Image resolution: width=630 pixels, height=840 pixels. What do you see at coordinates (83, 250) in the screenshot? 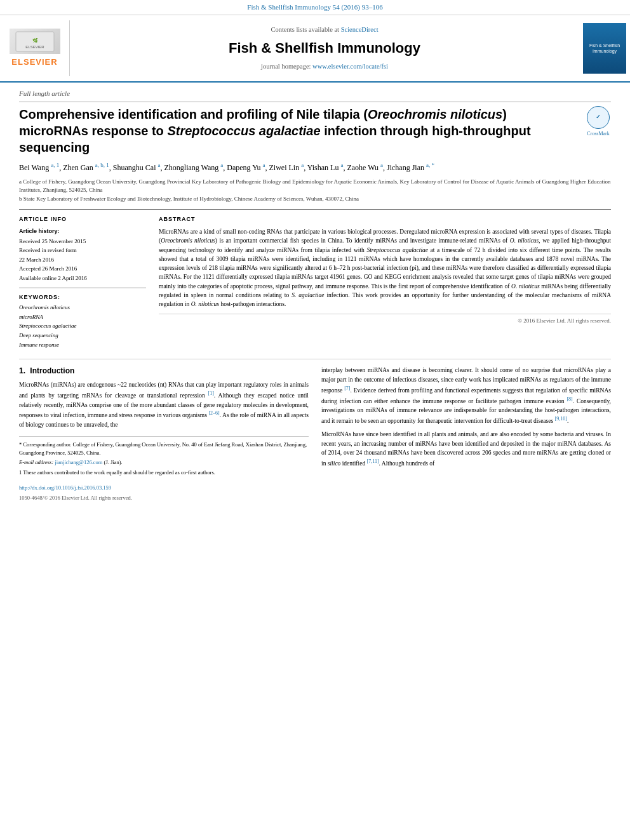
I see `received-revised-label: Received in revised form` at bounding box center [83, 250].